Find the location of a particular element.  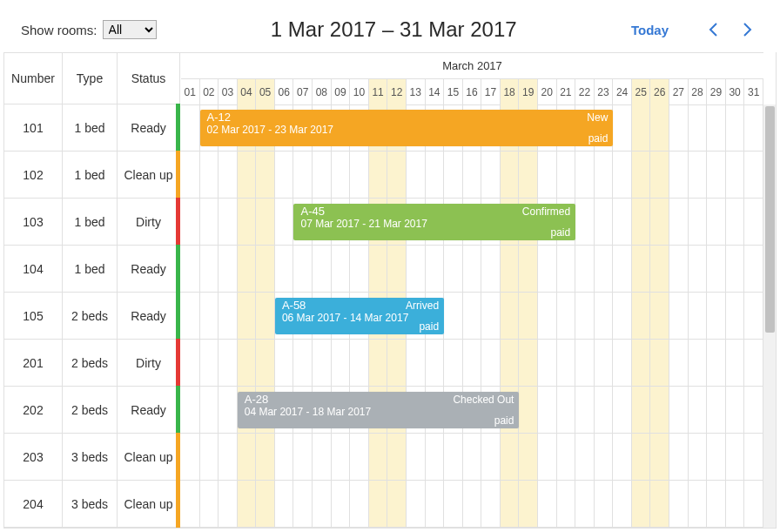

booking-event: A-1202 Mar 2017 - 23 Mar 2017Newpaid is located at coordinates (407, 128).